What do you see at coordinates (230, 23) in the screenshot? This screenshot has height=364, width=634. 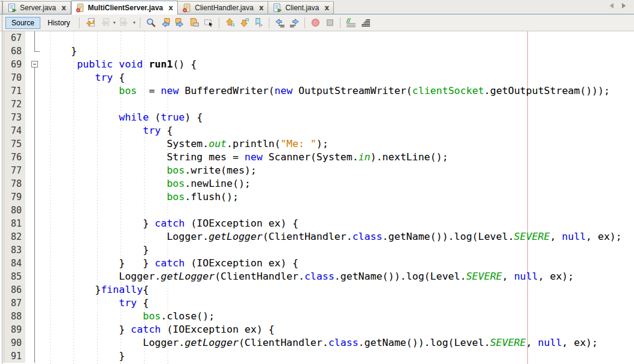 I see `previous-bookmark-button` at bounding box center [230, 23].